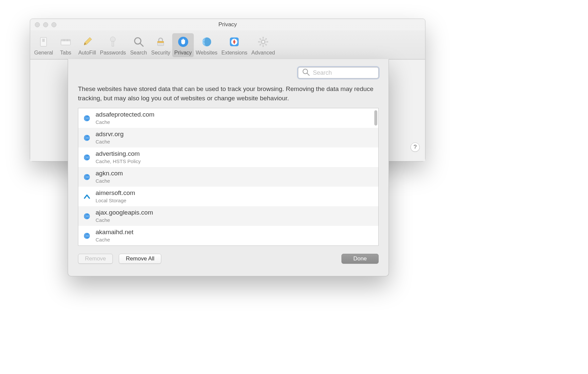 This screenshot has height=374, width=588. What do you see at coordinates (263, 45) in the screenshot?
I see `toolbar-advanced: Advanced` at bounding box center [263, 45].